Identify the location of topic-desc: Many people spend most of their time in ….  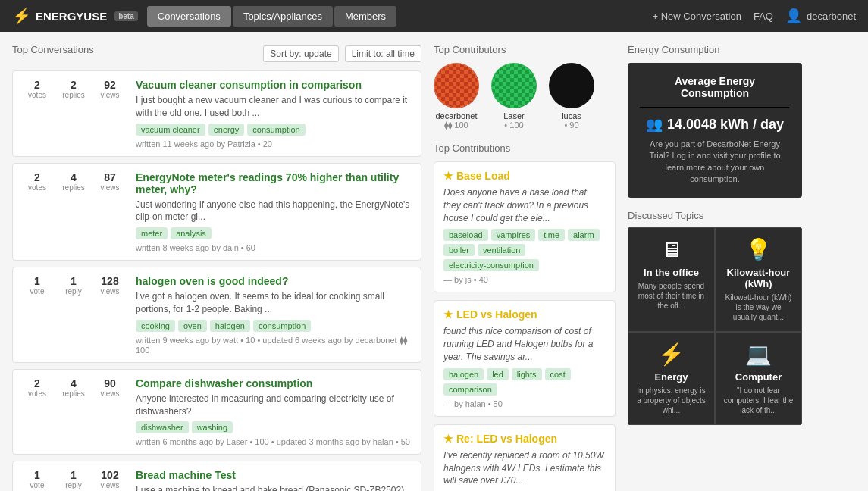
(672, 296).